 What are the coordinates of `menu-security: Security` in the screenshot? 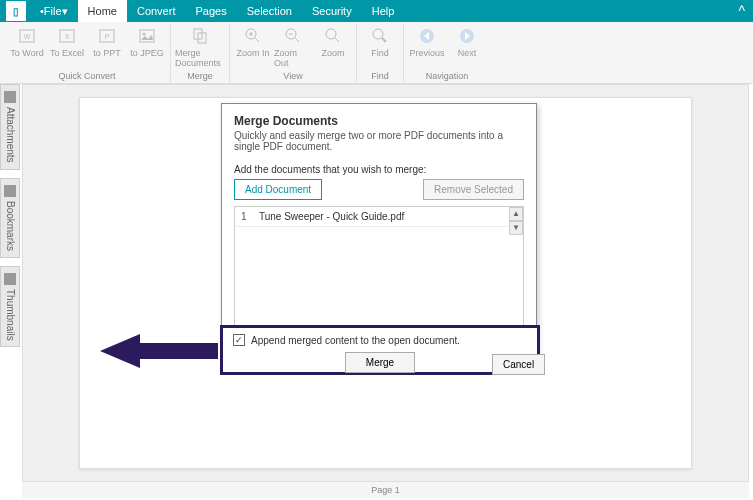 It's located at (332, 11).